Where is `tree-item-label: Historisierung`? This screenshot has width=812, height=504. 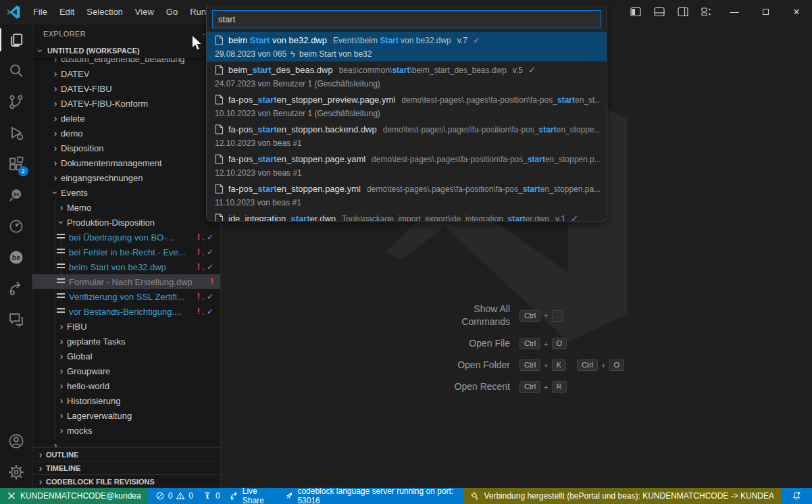 tree-item-label: Historisierung is located at coordinates (93, 401).